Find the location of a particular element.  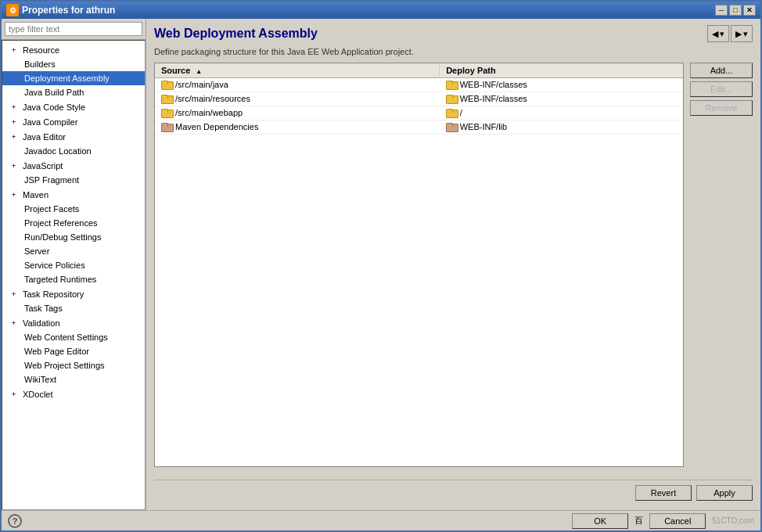

status-divider: 百 is located at coordinates (638, 521).